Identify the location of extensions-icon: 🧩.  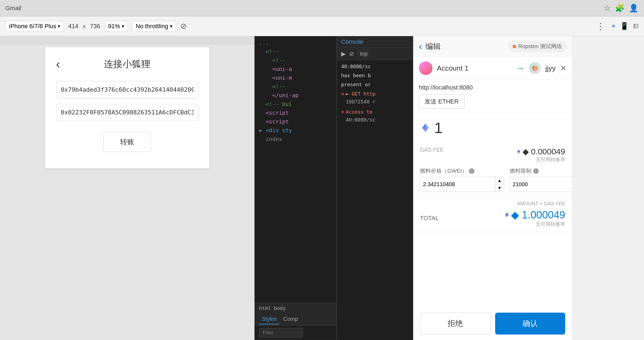
(620, 8).